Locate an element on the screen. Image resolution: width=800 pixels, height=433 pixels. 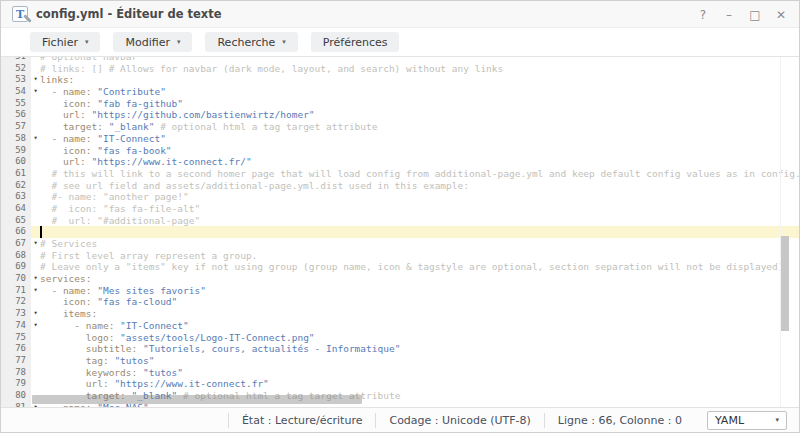
code-line-64: 64 # icon: "fas fa-file-alt" is located at coordinates (400, 209).